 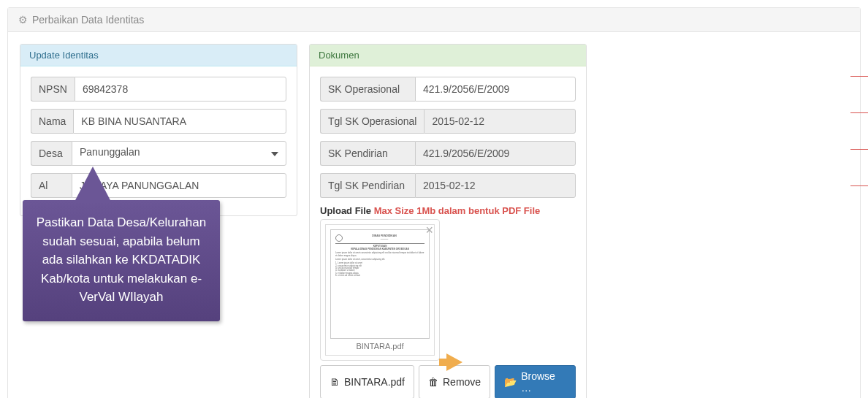 What do you see at coordinates (121, 261) in the screenshot?
I see `desa-tooltip: Pastikan Data Desa/Kelurahan sudah sesua…` at bounding box center [121, 261].